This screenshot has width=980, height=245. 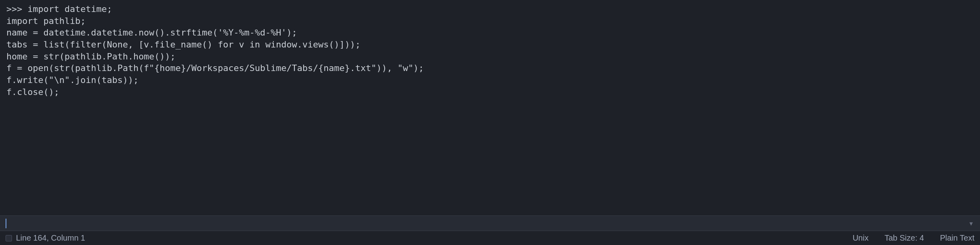 What do you see at coordinates (490, 223) in the screenshot?
I see `console-input-area: ▼` at bounding box center [490, 223].